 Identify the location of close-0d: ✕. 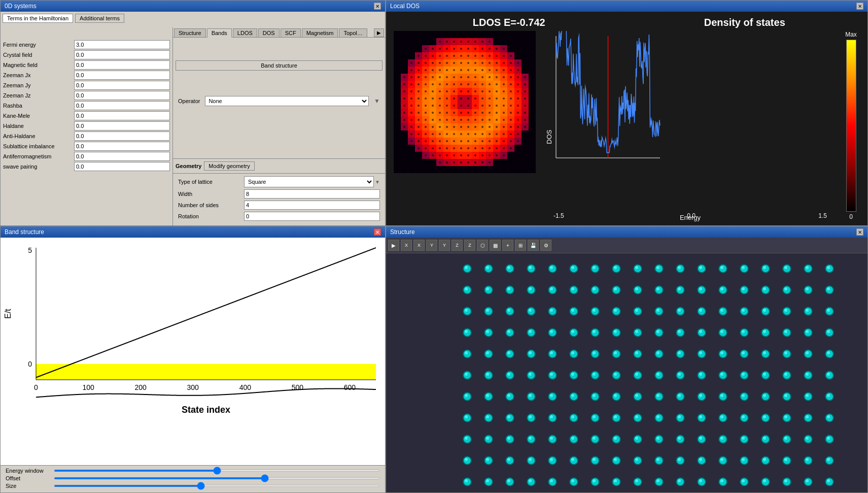
(377, 6).